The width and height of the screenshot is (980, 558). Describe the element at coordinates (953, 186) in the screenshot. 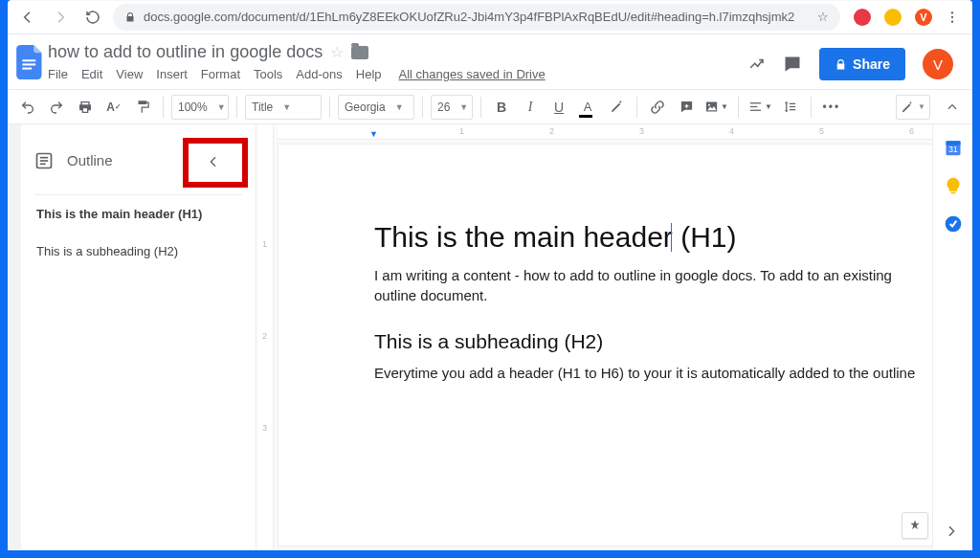

I see `keep-icon` at that location.